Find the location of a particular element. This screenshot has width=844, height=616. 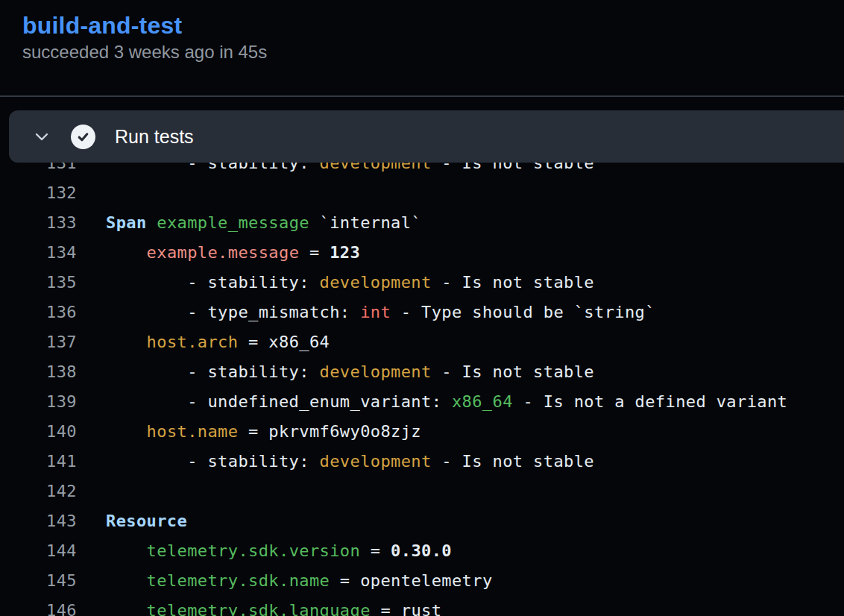

step-success-check-icon is located at coordinates (84, 137).